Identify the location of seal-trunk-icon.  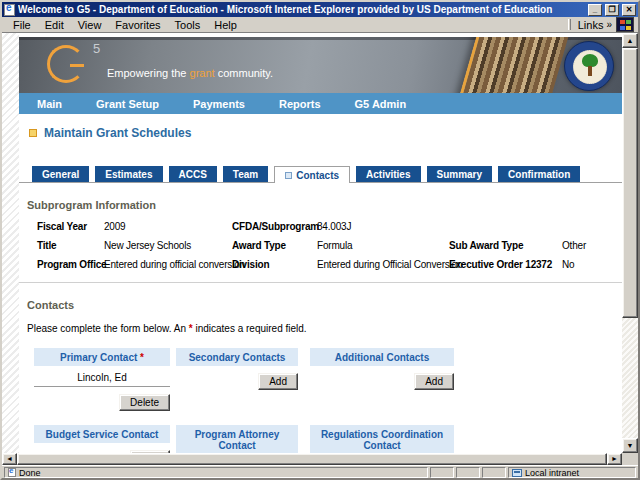
(590, 71).